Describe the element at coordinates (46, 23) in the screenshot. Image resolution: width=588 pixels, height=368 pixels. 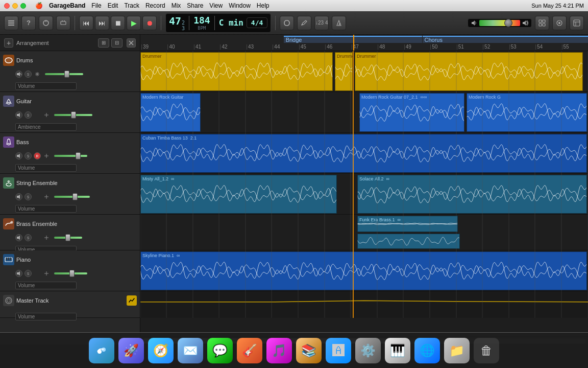
I see `smartcontrols-button` at that location.